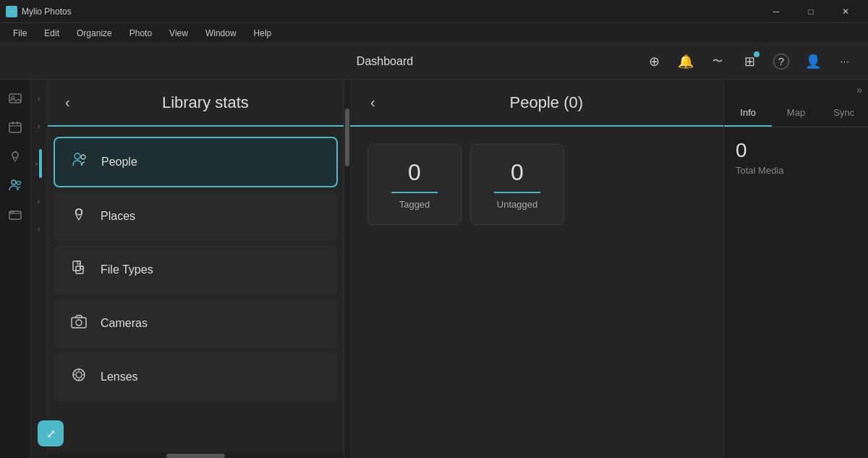  Describe the element at coordinates (15, 185) in the screenshot. I see `people-active-icon` at that location.